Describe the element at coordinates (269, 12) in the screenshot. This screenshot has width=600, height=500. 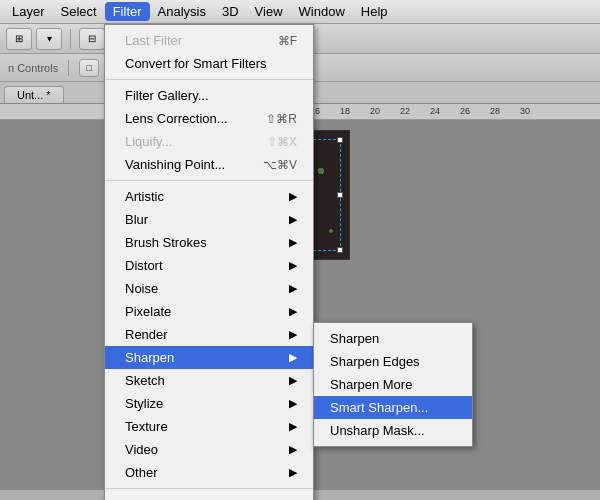
I see `menu-view: View` at that location.